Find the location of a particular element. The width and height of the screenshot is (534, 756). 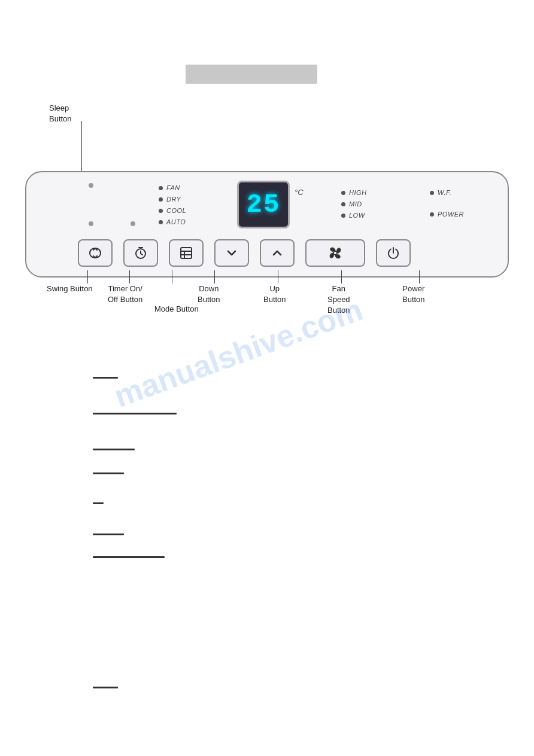

mode-auto: AUTO is located at coordinates (172, 222).